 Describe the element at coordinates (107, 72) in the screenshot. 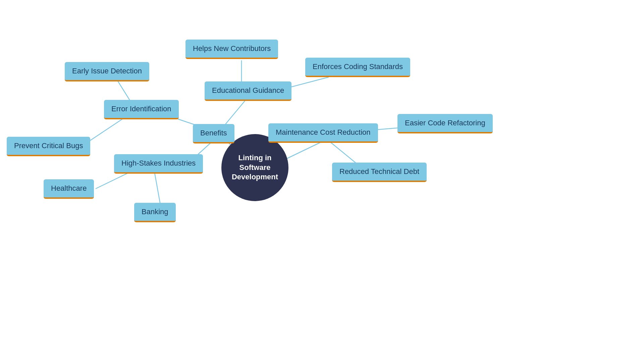

I see `early-issue-node: Early Issue Detection` at that location.